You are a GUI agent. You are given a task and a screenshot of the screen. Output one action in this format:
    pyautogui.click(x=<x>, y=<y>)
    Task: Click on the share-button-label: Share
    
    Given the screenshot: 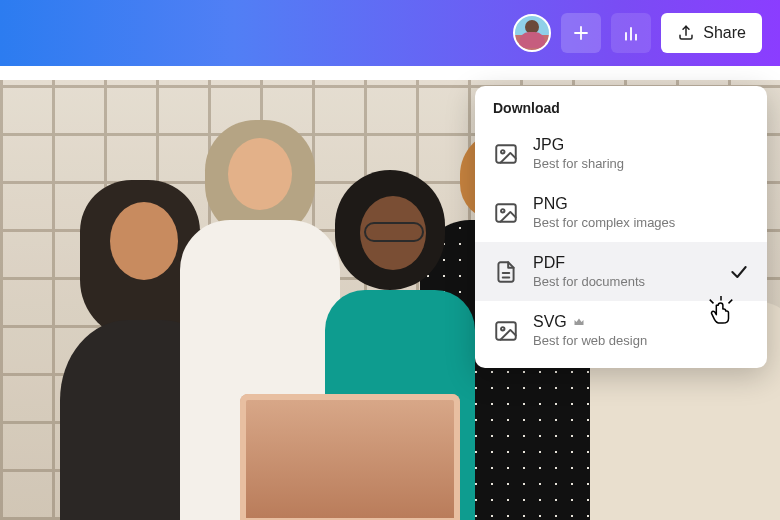 What is the action you would take?
    pyautogui.click(x=724, y=33)
    